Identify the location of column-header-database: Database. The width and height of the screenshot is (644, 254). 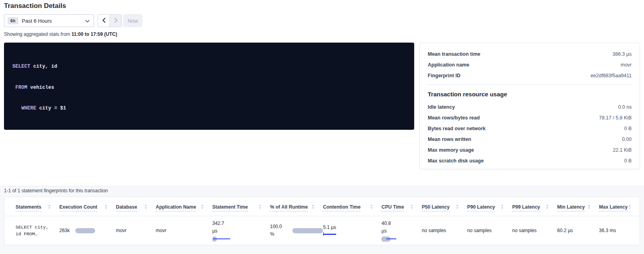
(136, 208).